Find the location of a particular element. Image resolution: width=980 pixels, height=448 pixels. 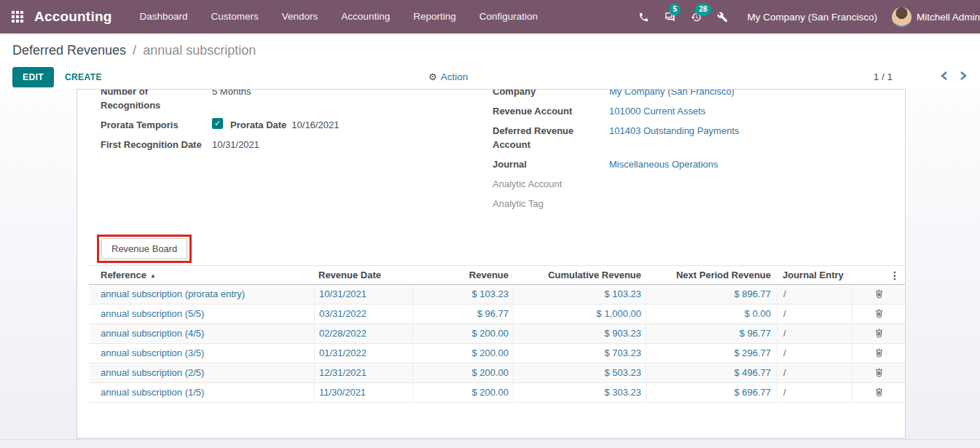

app-name: Accounting is located at coordinates (73, 17).